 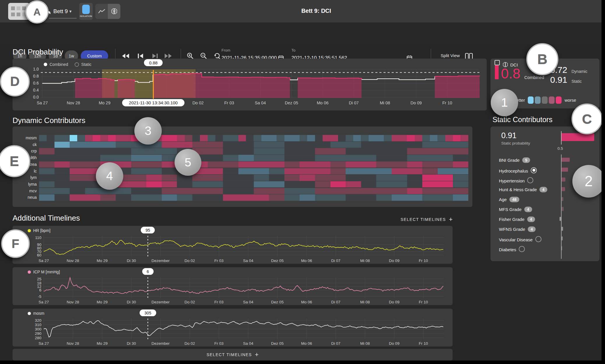 I want to click on combined-legend-label: Combined, so click(x=59, y=64).